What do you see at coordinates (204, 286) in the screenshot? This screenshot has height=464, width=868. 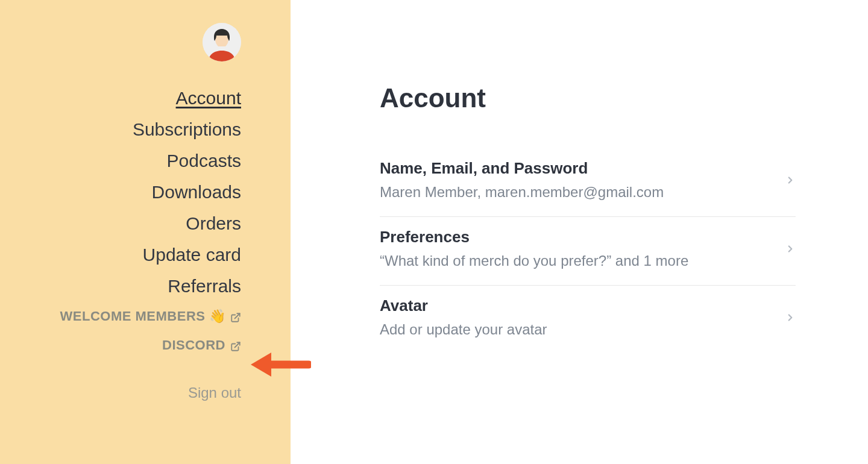 I see `sidebar-item-referrals: Referrals` at bounding box center [204, 286].